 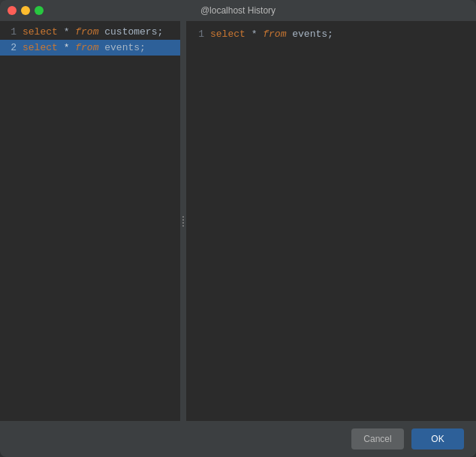 I want to click on preview-sql: select * from events;, so click(x=272, y=35).